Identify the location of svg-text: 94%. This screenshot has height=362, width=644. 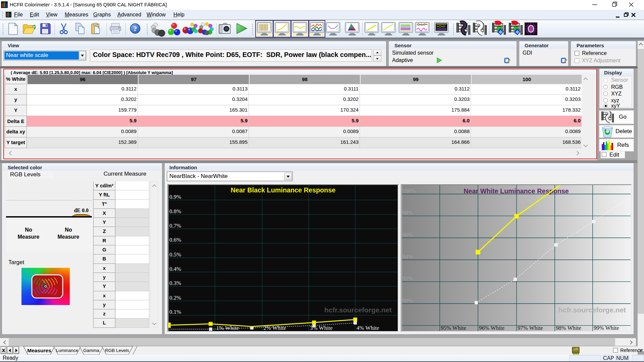
(408, 257).